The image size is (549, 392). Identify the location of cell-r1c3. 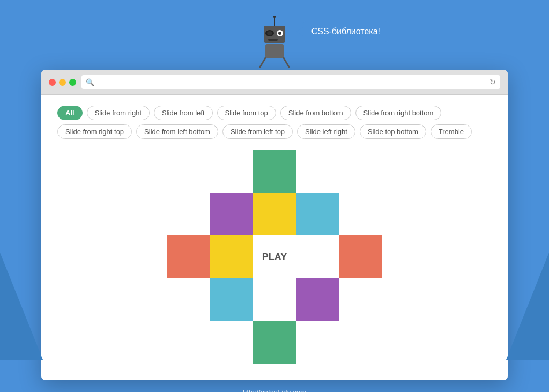
(274, 171).